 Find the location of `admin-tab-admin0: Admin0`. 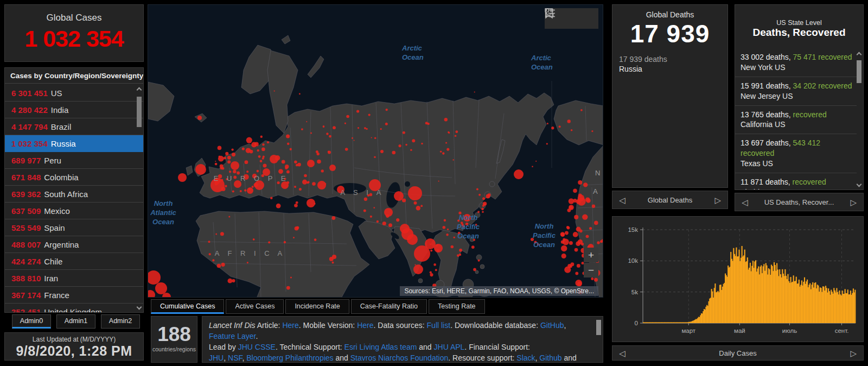

admin-tab-admin0: Admin0 is located at coordinates (31, 321).